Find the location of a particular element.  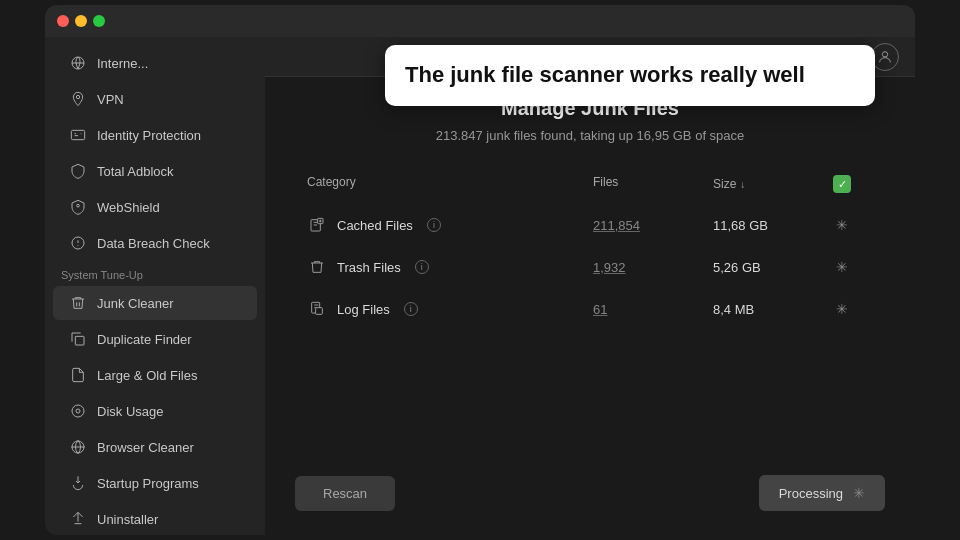

header-files: Files is located at coordinates (653, 184).